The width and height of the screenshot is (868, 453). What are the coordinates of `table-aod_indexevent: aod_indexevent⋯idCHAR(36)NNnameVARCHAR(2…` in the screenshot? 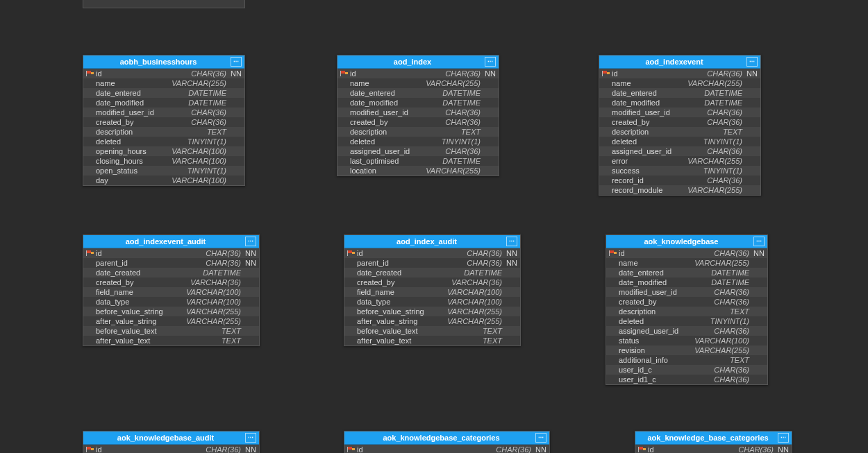 It's located at (680, 125).